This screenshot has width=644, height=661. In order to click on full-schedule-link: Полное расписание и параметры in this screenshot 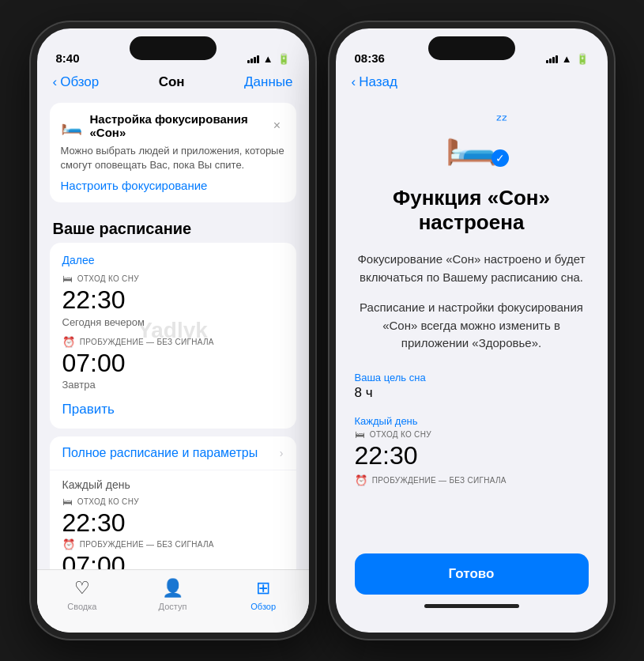, I will do `click(160, 453)`.